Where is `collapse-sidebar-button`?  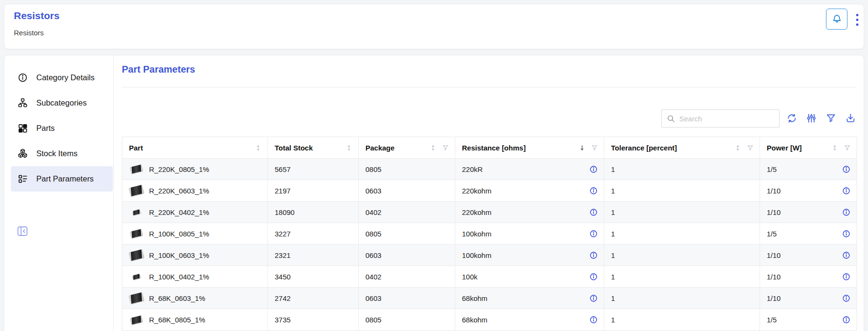
collapse-sidebar-button is located at coordinates (22, 231).